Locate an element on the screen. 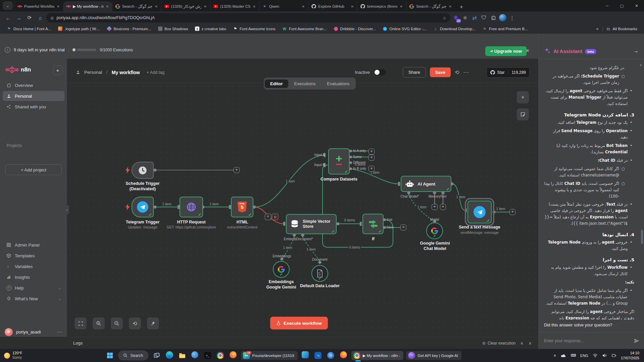 Image resolution: width=644 pixels, height=362 pixels. extensions-puzzle-icon is located at coordinates (493, 18).